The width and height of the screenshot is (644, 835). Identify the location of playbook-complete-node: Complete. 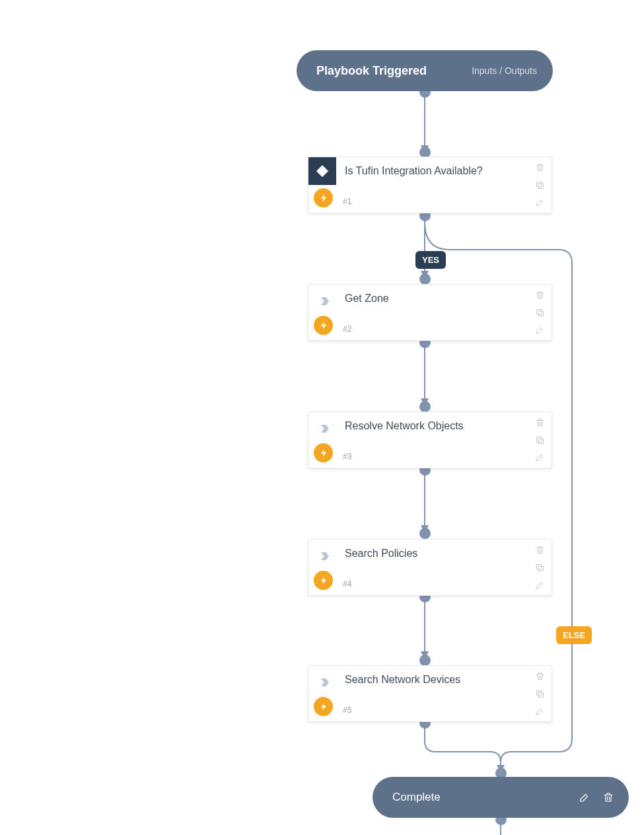
(501, 797).